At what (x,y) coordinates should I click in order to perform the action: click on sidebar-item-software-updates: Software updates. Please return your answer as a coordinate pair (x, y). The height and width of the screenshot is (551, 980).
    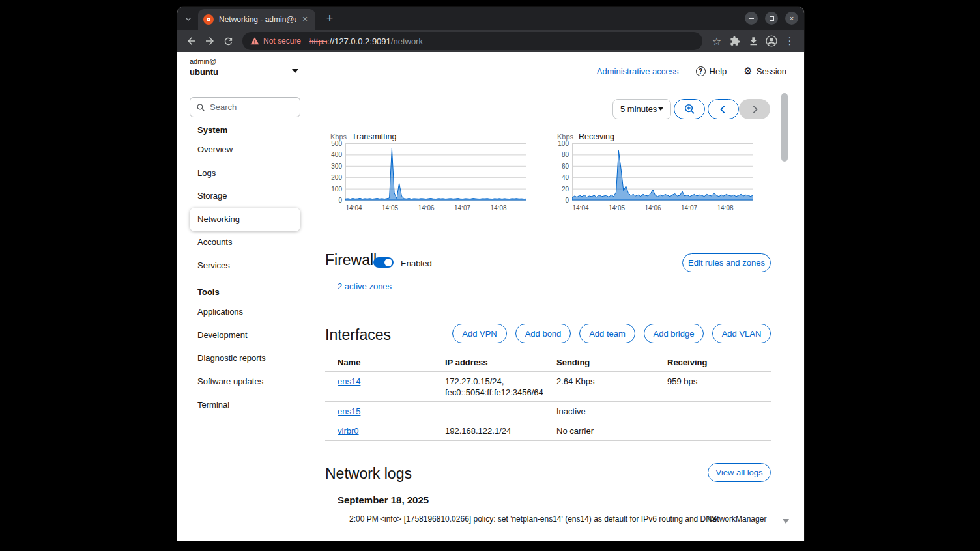
    Looking at the image, I should click on (245, 382).